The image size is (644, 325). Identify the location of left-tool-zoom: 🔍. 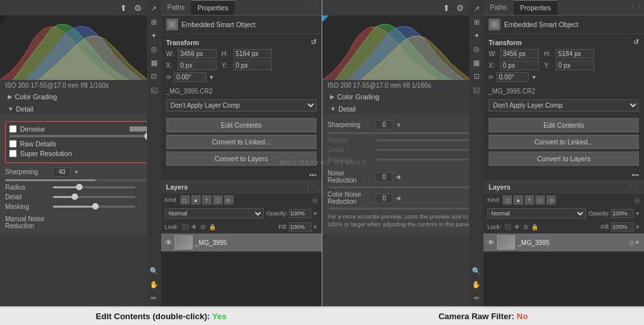
(154, 271).